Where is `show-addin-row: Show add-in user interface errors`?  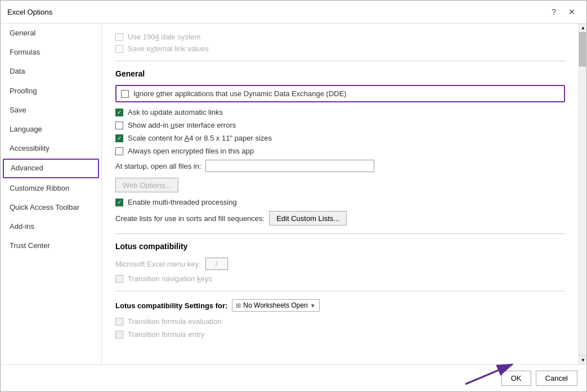 show-addin-row: Show add-in user interface errors is located at coordinates (340, 125).